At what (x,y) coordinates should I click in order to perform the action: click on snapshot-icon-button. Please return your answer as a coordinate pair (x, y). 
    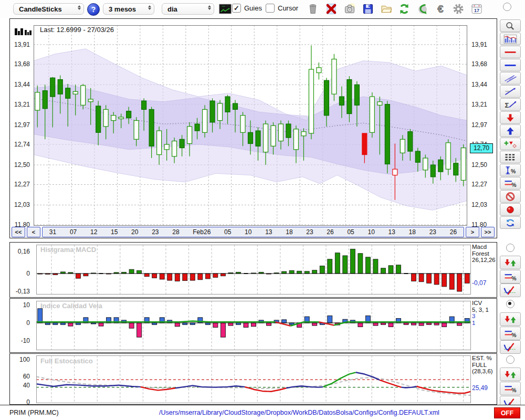
    Looking at the image, I should click on (350, 9).